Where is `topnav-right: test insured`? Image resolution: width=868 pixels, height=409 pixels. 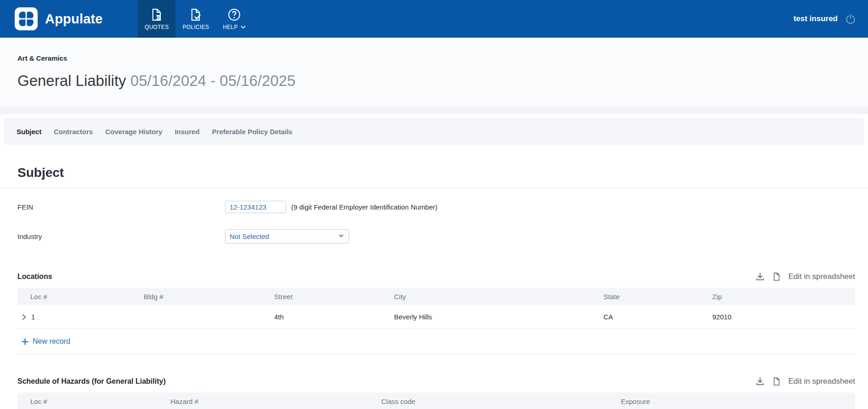 topnav-right: test insured is located at coordinates (831, 19).